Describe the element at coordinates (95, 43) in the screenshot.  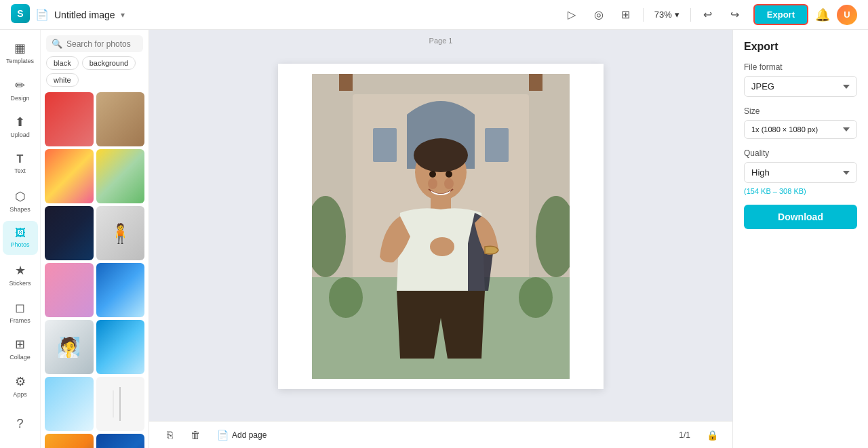
I see `search-wrap: 🔍` at that location.